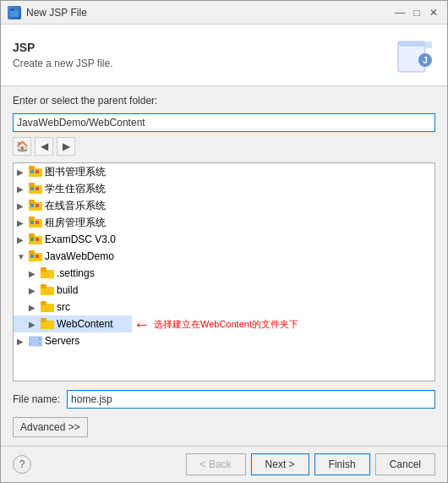 Image resolution: width=448 pixels, height=483 pixels. What do you see at coordinates (76, 273) in the screenshot?
I see `tree-item-label: .settings` at bounding box center [76, 273].